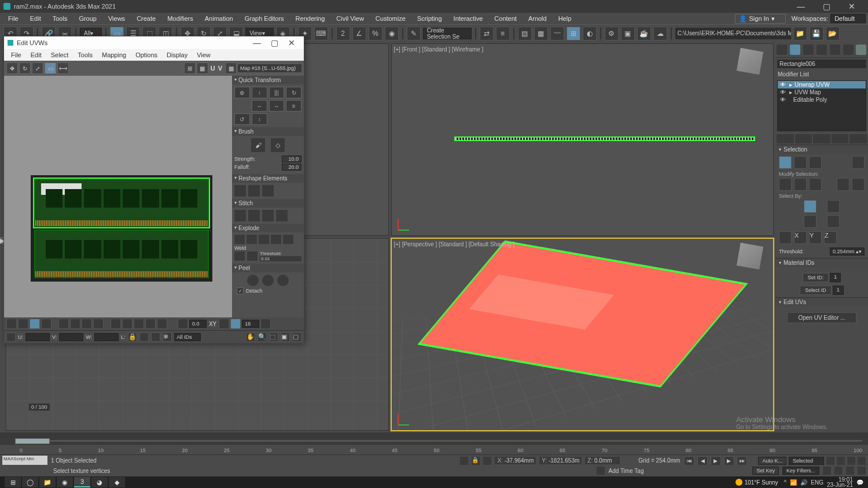 The height and width of the screenshot is (488, 868). I want to click on uvw-menu-mapping: Mapping, so click(114, 55).